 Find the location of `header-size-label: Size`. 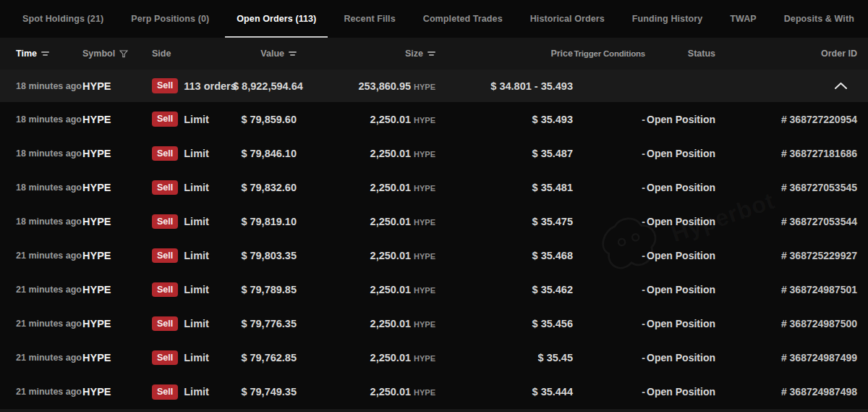

header-size-label: Size is located at coordinates (414, 54).